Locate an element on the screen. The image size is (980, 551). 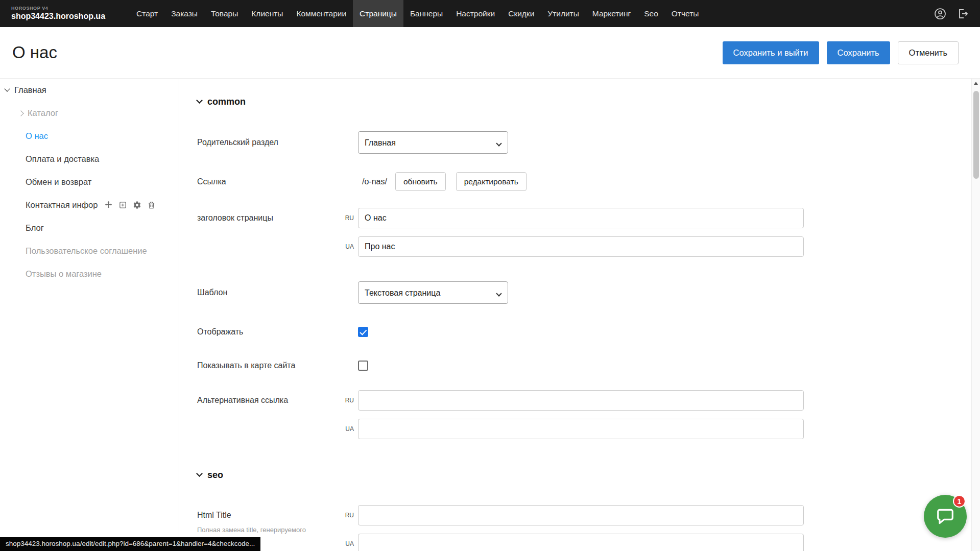
save-button: Сохранить is located at coordinates (858, 53).